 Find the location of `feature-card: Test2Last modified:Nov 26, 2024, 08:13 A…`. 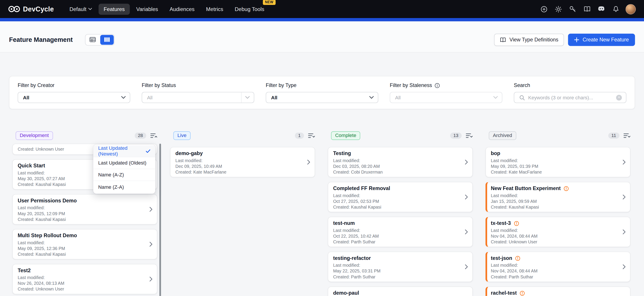

feature-card: Test2Last modified:Nov 26, 2024, 08:13 A… is located at coordinates (85, 279).